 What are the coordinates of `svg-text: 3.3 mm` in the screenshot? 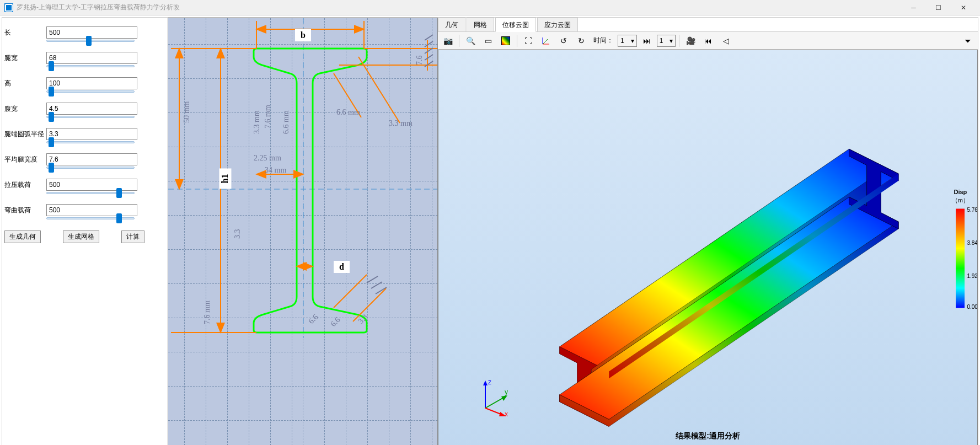 It's located at (257, 122).